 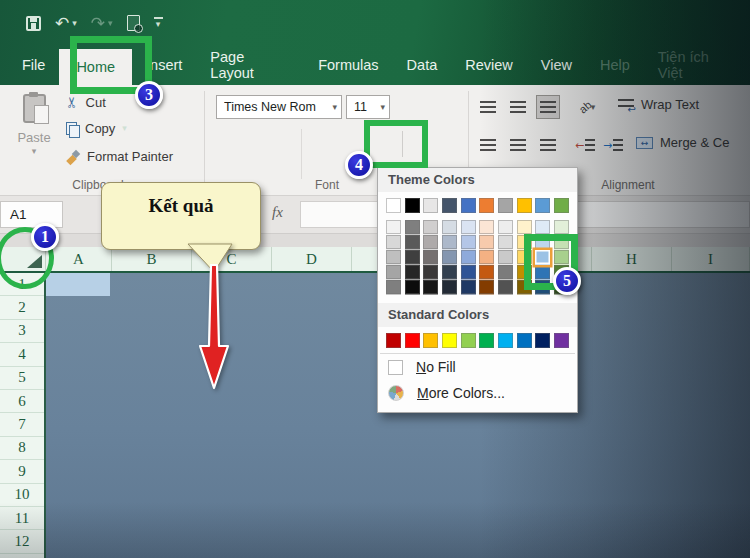 I want to click on column-header-h: H, so click(x=632, y=259).